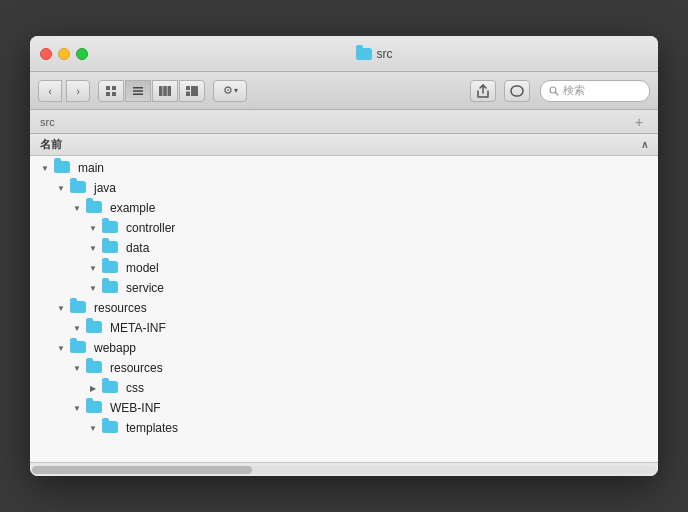 This screenshot has width=688, height=512. Describe the element at coordinates (138, 91) in the screenshot. I see `view-list-button` at that location.